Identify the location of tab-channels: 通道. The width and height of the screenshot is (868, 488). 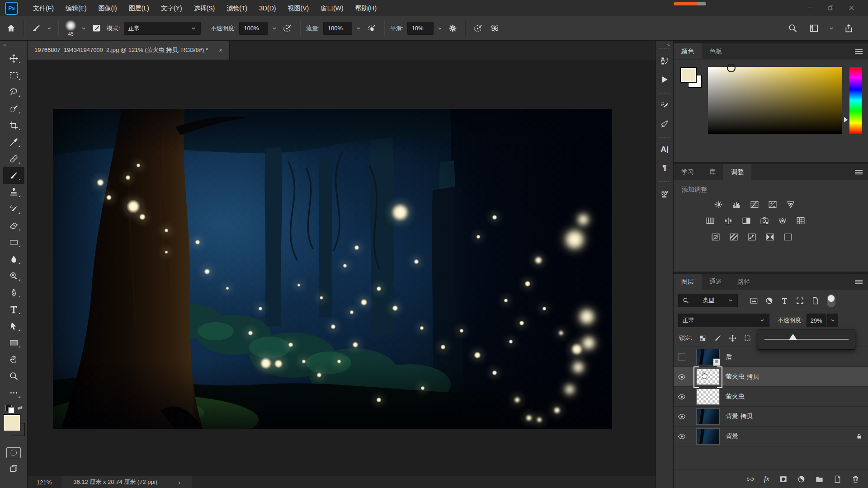
(716, 282).